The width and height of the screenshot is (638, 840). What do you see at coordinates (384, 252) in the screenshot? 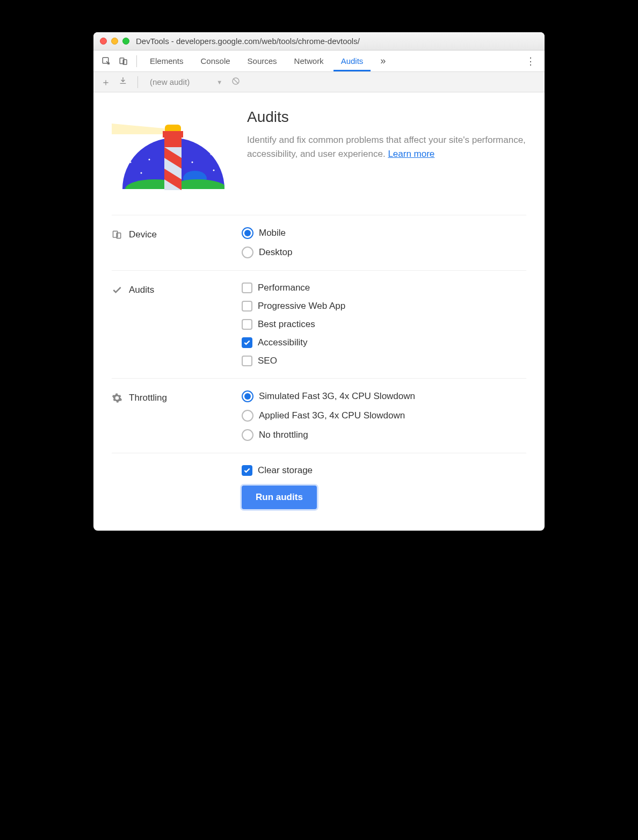
I see `radio-desktop: Desktop` at bounding box center [384, 252].